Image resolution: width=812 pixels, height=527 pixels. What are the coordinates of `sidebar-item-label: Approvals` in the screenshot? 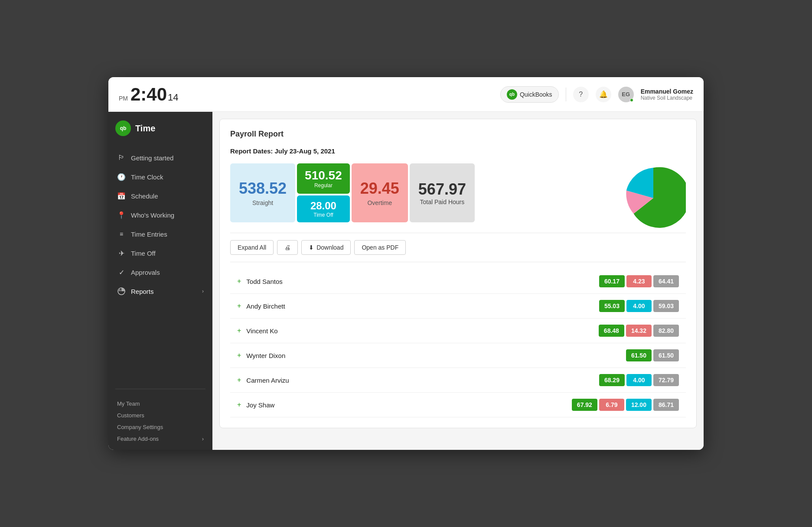 It's located at (167, 272).